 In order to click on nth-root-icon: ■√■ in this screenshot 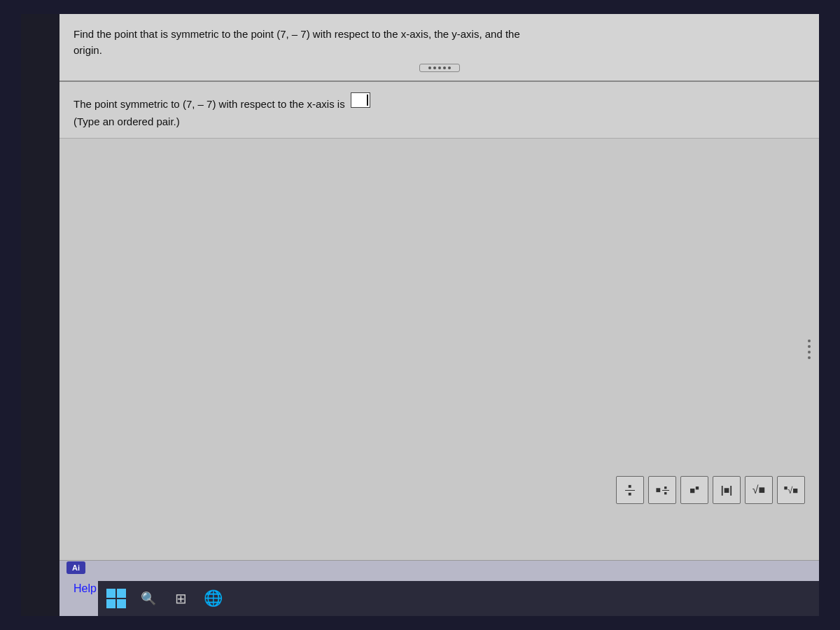, I will do `click(791, 490)`.